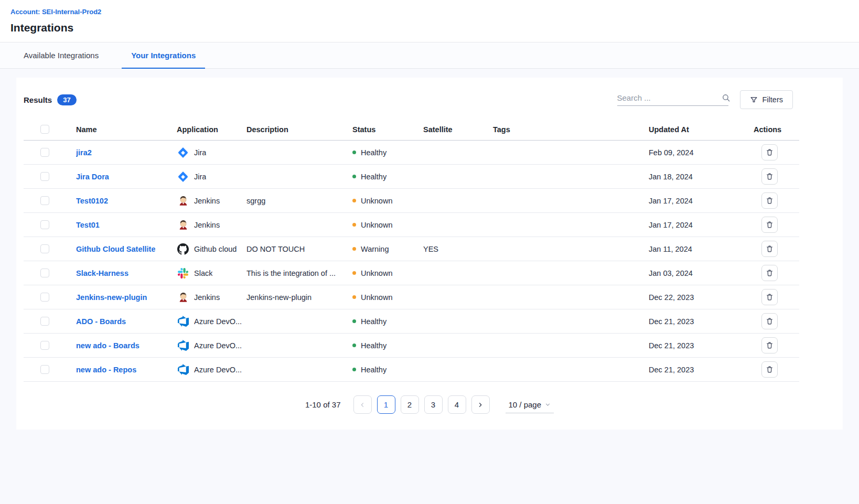 Image resolution: width=859 pixels, height=504 pixels. What do you see at coordinates (102, 273) in the screenshot?
I see `integration-name-link: Slack-Harness` at bounding box center [102, 273].